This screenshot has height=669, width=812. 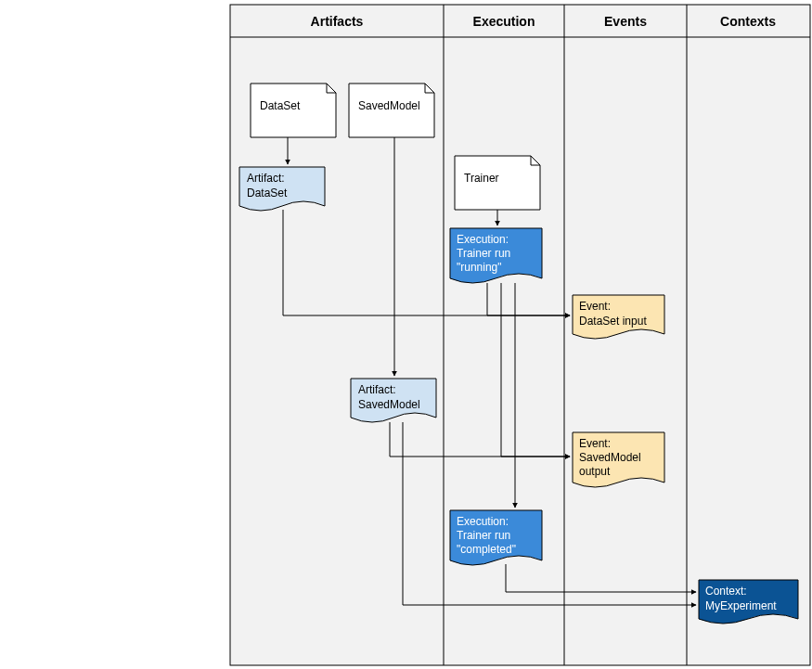 I want to click on svg-text: "running", so click(x=479, y=267).